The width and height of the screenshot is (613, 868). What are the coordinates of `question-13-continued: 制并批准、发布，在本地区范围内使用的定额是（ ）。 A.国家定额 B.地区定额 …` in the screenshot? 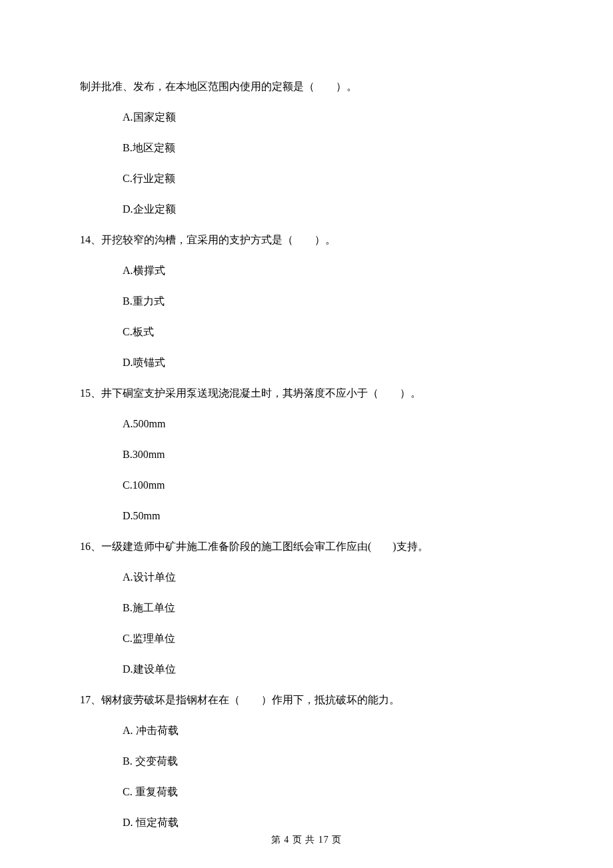 It's located at (306, 148).